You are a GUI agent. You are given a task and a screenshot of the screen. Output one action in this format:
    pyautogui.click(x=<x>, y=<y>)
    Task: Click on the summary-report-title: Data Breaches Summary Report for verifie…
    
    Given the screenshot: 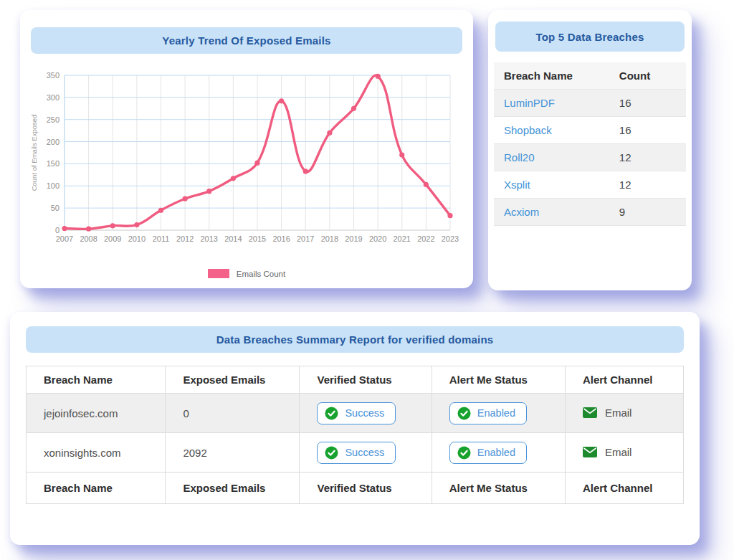 What is the action you would take?
    pyautogui.click(x=355, y=340)
    